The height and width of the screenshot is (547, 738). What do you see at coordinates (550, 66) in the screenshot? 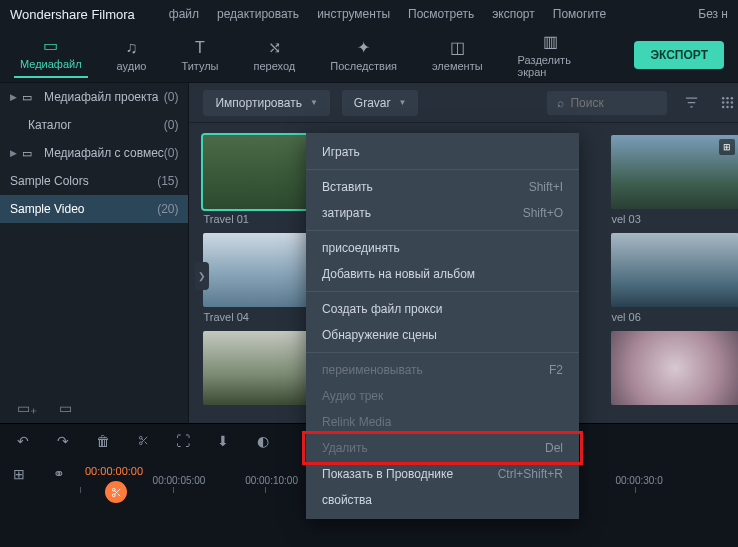
I see `tab-split-label: Разделить экран` at bounding box center [550, 66].